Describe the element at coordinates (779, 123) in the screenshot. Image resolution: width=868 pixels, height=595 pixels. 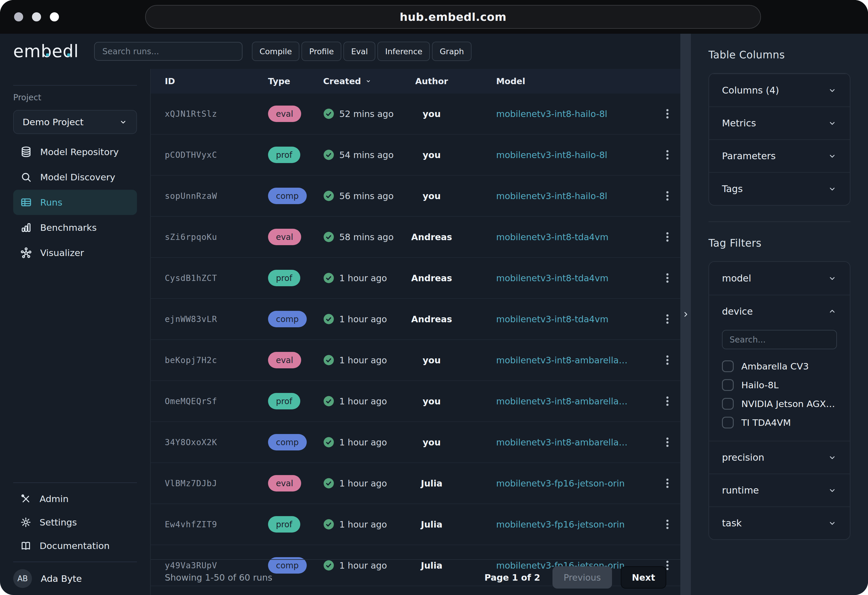
I see `accordion-row: Metrics` at that location.